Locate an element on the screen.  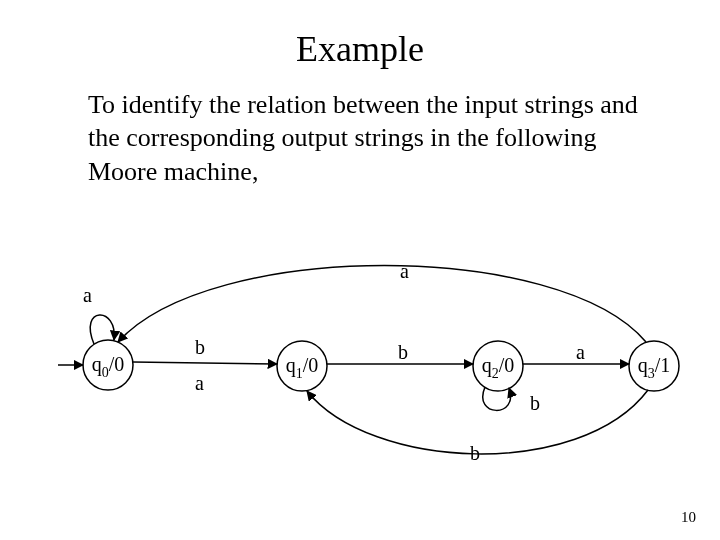
slide-title: Example is located at coordinates (360, 49).